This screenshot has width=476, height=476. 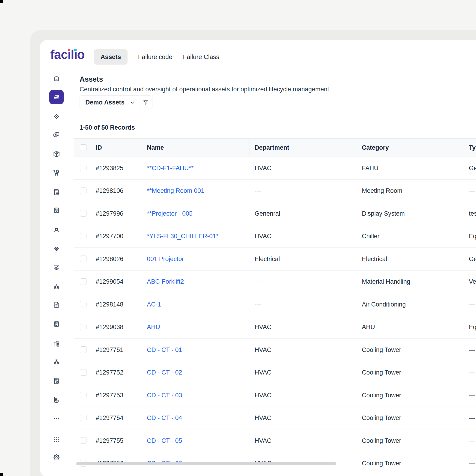 What do you see at coordinates (56, 440) in the screenshot?
I see `sidebar-item-apps` at bounding box center [56, 440].